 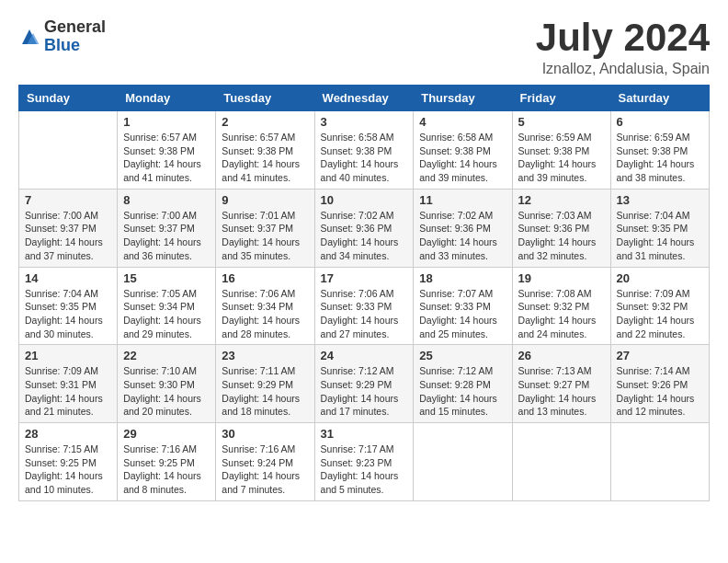 What do you see at coordinates (623, 48) in the screenshot?
I see `title-section: July 2024 Iznalloz, Andalusia, Spain` at bounding box center [623, 48].